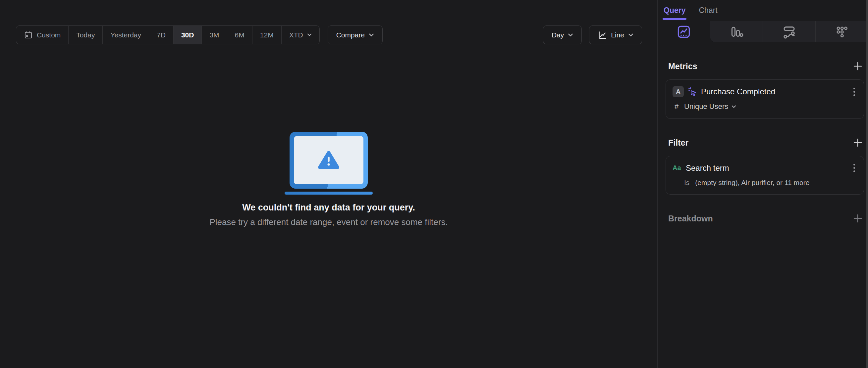 The width and height of the screenshot is (868, 368). I want to click on tab-query: Query, so click(675, 10).